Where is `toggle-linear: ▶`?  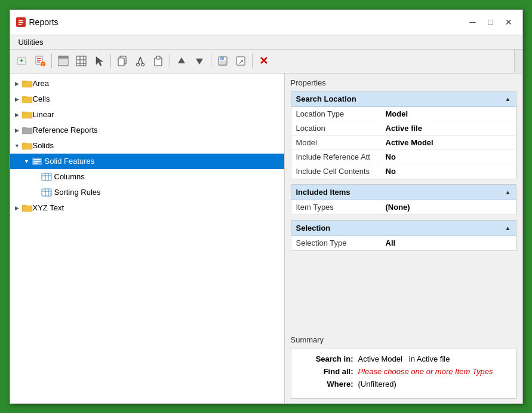 toggle-linear: ▶ is located at coordinates (17, 115).